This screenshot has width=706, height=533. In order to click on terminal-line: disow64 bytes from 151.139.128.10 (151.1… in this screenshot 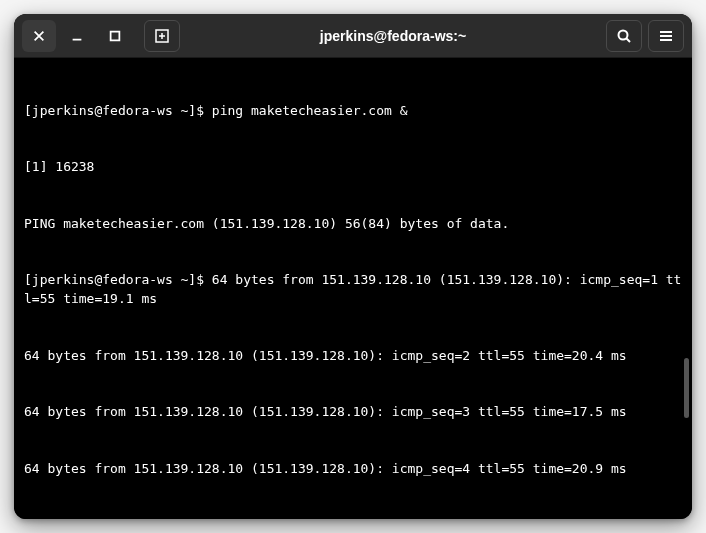, I will do `click(353, 518)`.